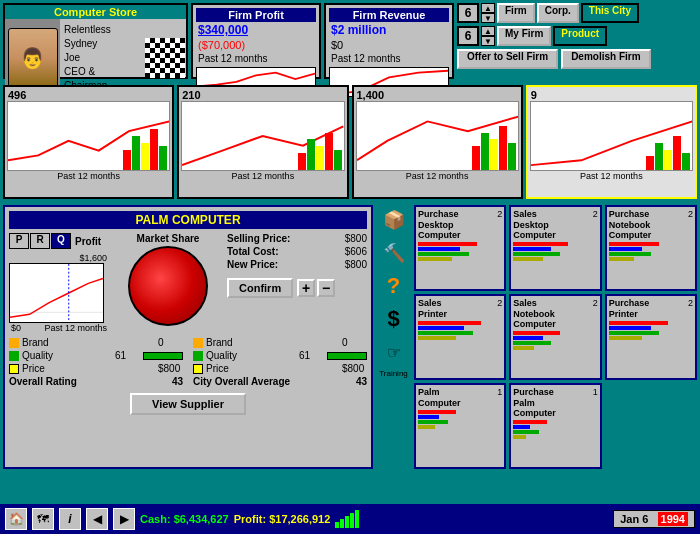  What do you see at coordinates (558, 13) in the screenshot?
I see `tab-corp: Corp.` at bounding box center [558, 13].